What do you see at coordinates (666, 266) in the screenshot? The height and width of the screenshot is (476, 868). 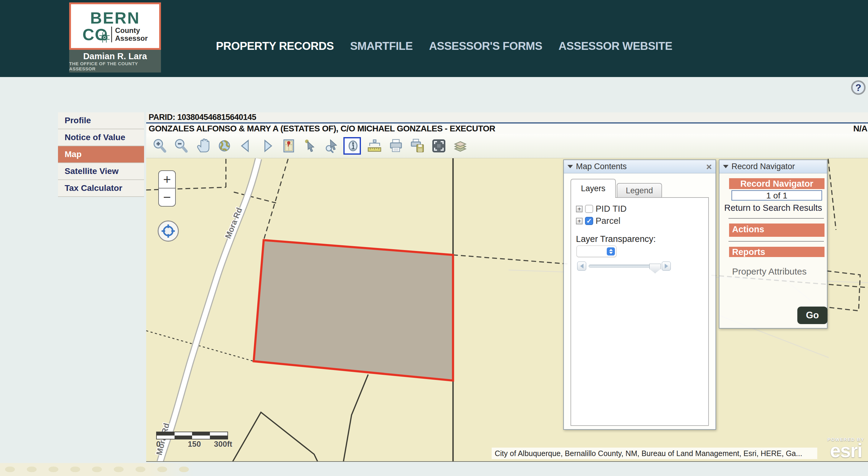 I see `slider-right-button` at bounding box center [666, 266].